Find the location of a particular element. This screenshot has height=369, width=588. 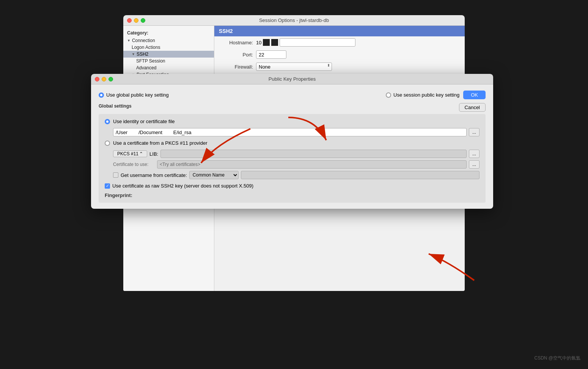

radio-global-label: Use global public key setting is located at coordinates (137, 95).